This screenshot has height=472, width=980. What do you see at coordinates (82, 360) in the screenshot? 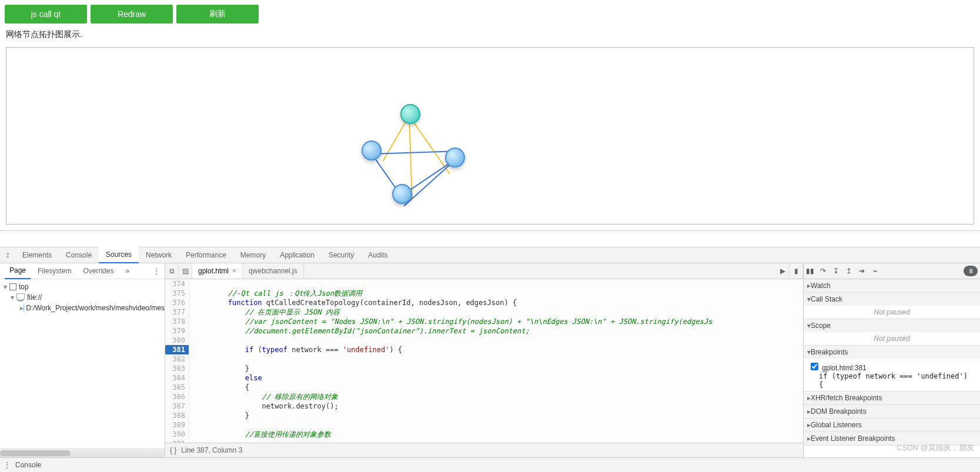
I see `file-navigator: Page Filesystem Overrides » ⋮ ▾top ▾file…` at bounding box center [82, 360].